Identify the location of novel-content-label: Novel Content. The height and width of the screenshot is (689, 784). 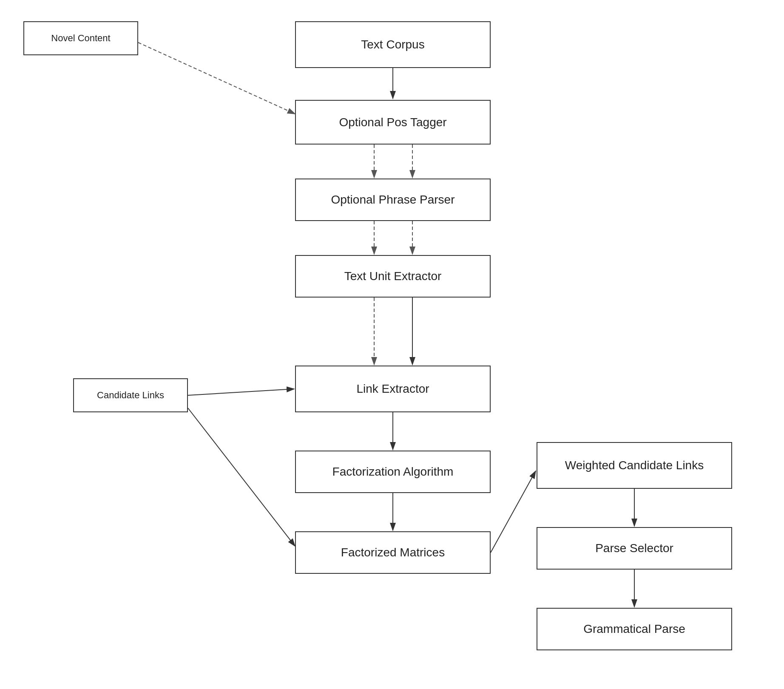
(81, 38).